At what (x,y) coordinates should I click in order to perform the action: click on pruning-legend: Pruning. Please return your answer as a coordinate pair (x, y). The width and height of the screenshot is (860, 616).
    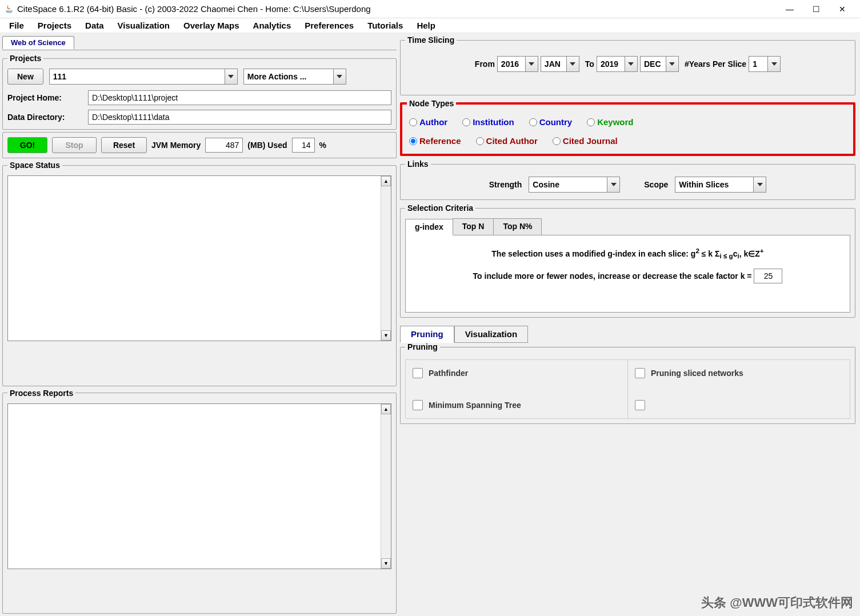
    Looking at the image, I should click on (423, 347).